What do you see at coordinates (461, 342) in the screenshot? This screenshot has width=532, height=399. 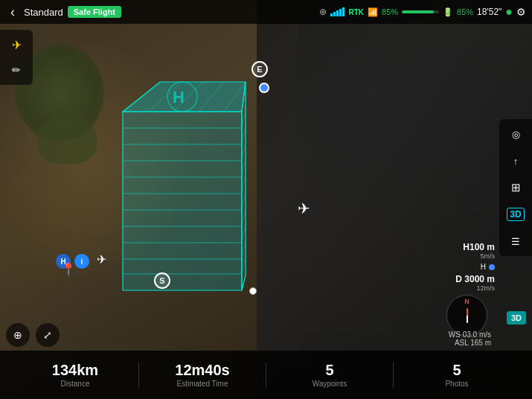 I see `asl-label: ASL` at bounding box center [461, 342].